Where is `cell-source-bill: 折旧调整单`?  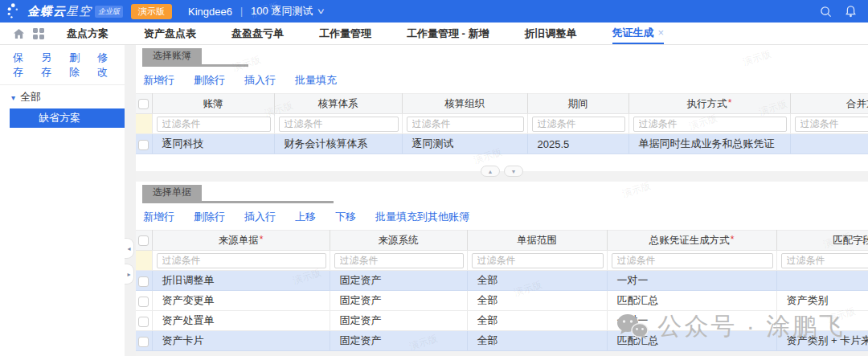 cell-source-bill: 折旧调整单 is located at coordinates (241, 281).